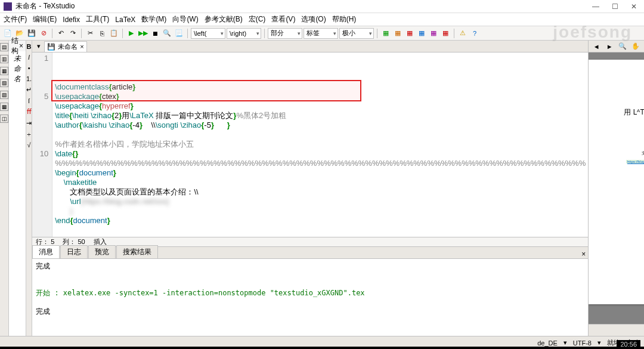  Describe the element at coordinates (44, 33) in the screenshot. I see `close-doc-icon: ⊘` at that location.